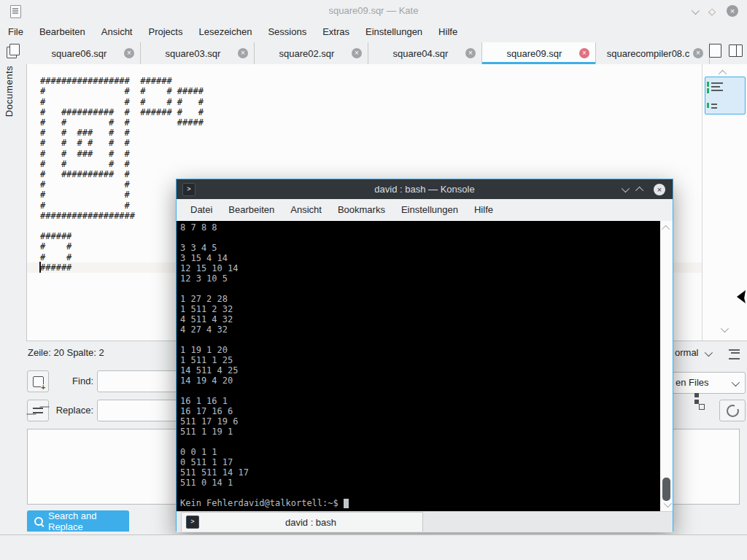 The image size is (747, 560). What do you see at coordinates (251, 210) in the screenshot?
I see `konsole-menu-bearbeiten: Bearbeiten` at bounding box center [251, 210].